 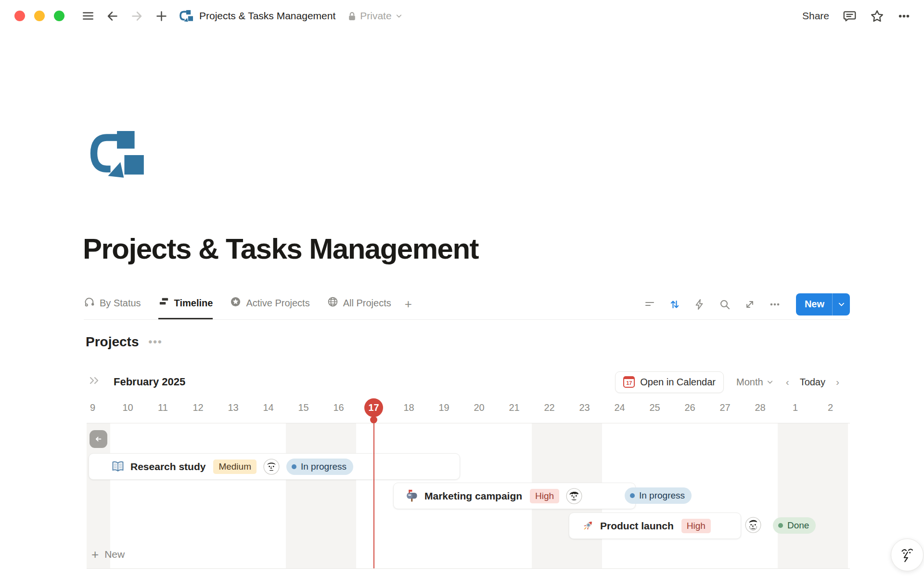 I want to click on rocket-icon, so click(x=588, y=526).